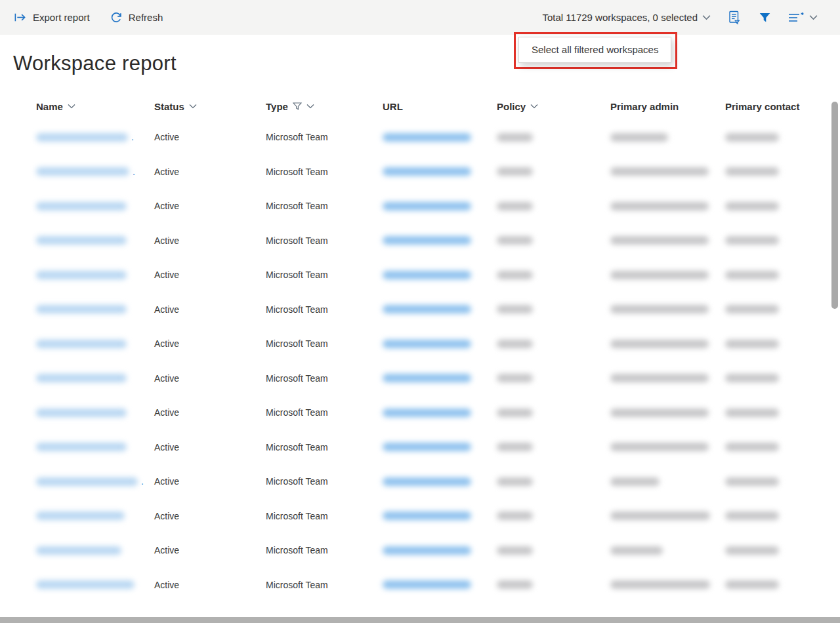 The image size is (840, 623). Describe the element at coordinates (734, 17) in the screenshot. I see `filter-list-button` at that location.